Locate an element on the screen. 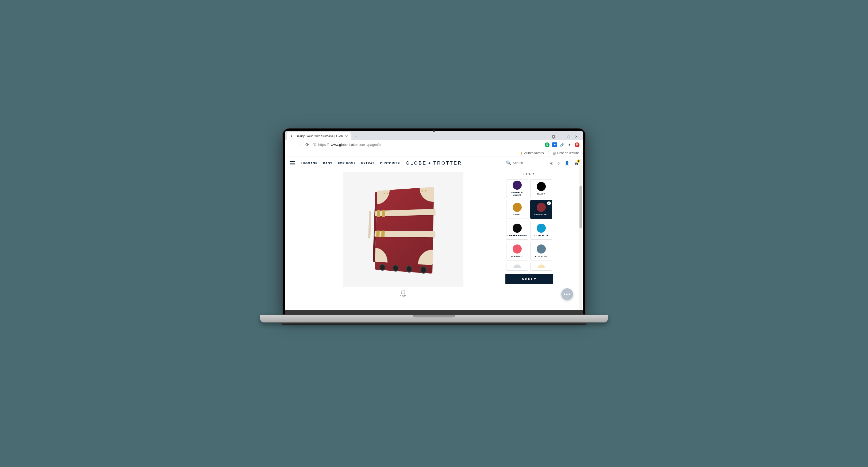 This screenshot has width=868, height=467. product-preview is located at coordinates (403, 230).